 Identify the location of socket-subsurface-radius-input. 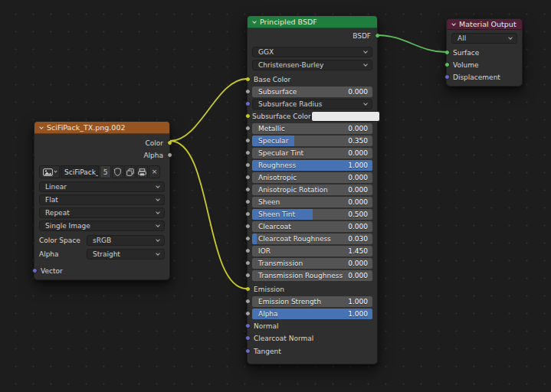
(248, 104).